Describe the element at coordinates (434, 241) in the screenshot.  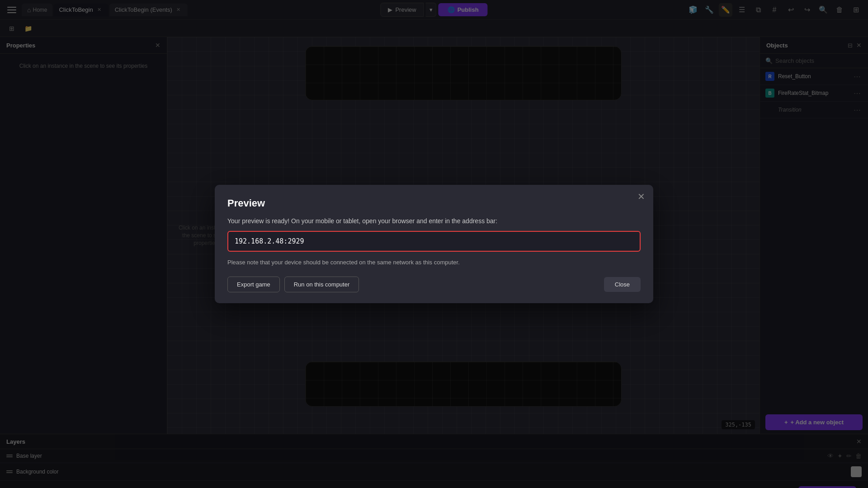
I see `modal-ip-input` at that location.